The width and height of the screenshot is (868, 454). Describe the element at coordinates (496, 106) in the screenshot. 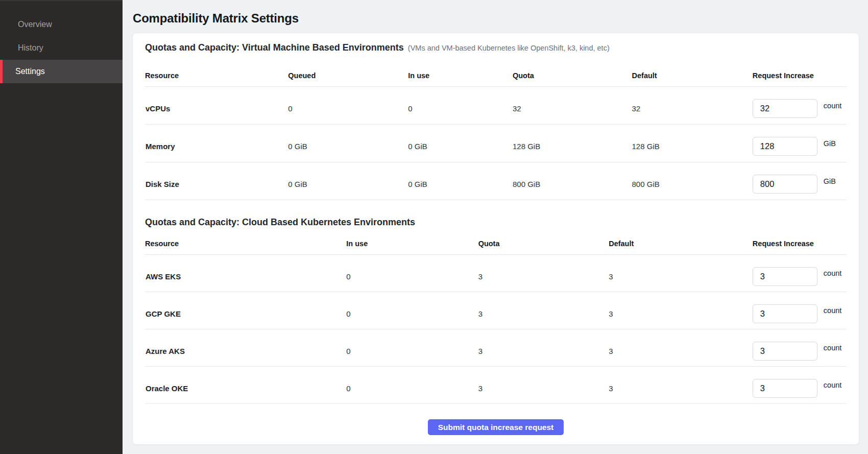

I see `table-row: vCPUs003232count` at that location.